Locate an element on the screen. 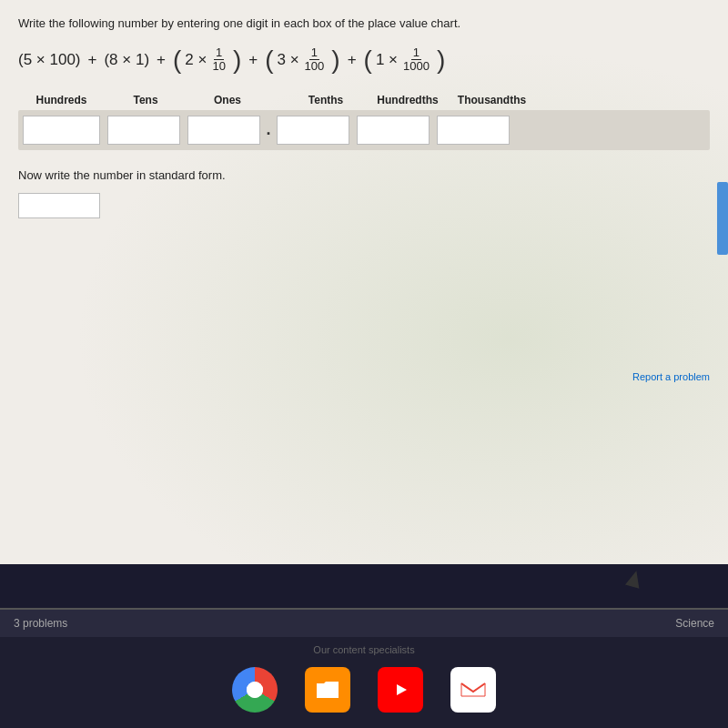 The width and height of the screenshot is (728, 728). term3: 2 × 1 10 is located at coordinates (207, 60).